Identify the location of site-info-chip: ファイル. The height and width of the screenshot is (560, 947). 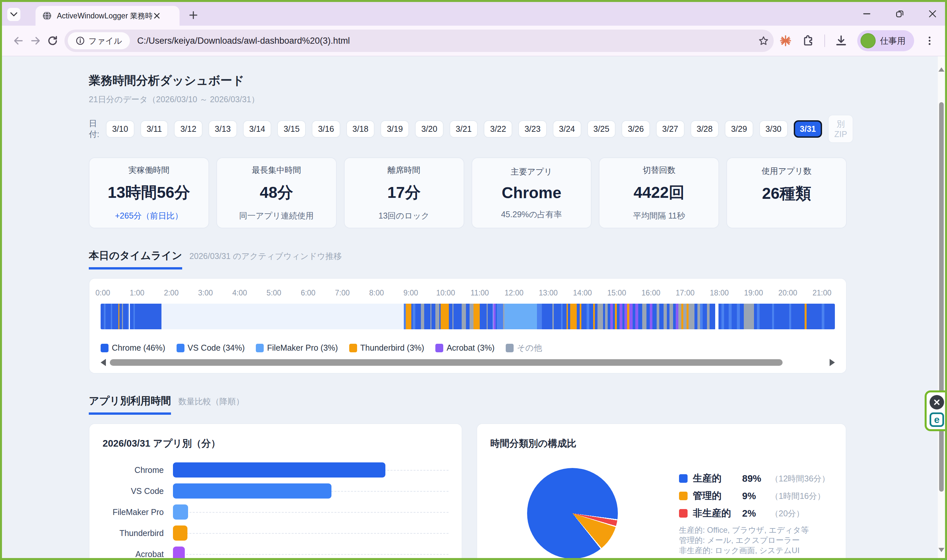
(99, 41).